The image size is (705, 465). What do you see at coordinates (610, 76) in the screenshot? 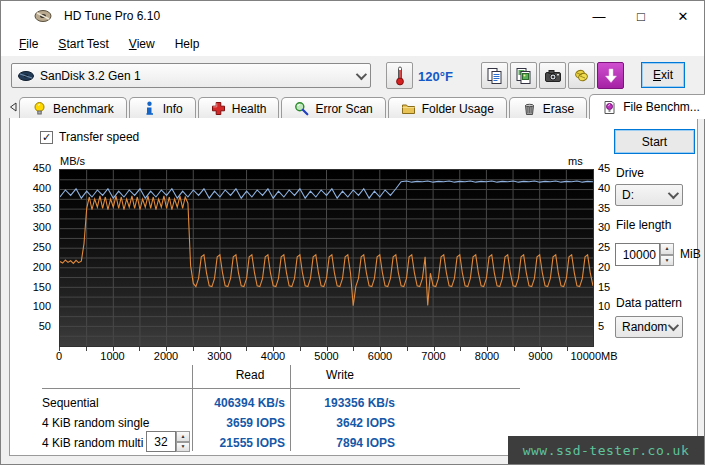
I see `download-button` at bounding box center [610, 76].